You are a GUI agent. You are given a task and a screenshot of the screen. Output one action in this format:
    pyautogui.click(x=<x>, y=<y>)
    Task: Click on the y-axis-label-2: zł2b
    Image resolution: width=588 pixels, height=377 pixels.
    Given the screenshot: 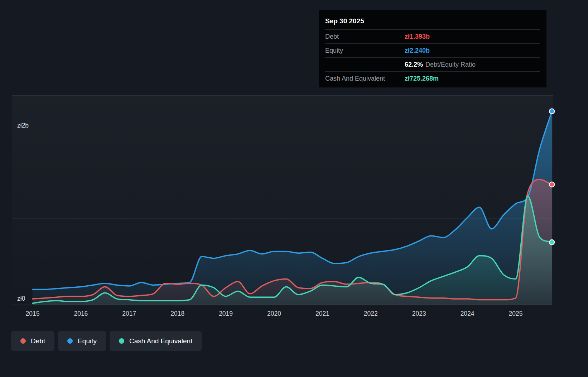 What is the action you would take?
    pyautogui.click(x=23, y=125)
    